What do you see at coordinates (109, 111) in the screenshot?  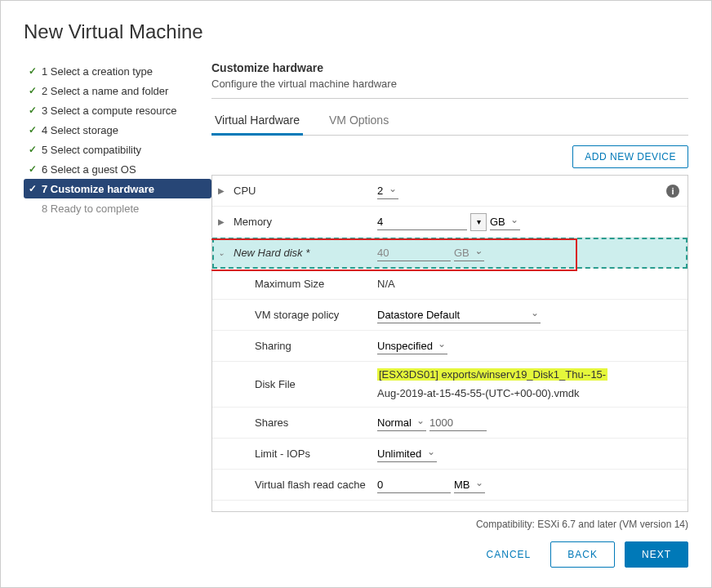 I see `step-label: 3 Select a compute resource` at bounding box center [109, 111].